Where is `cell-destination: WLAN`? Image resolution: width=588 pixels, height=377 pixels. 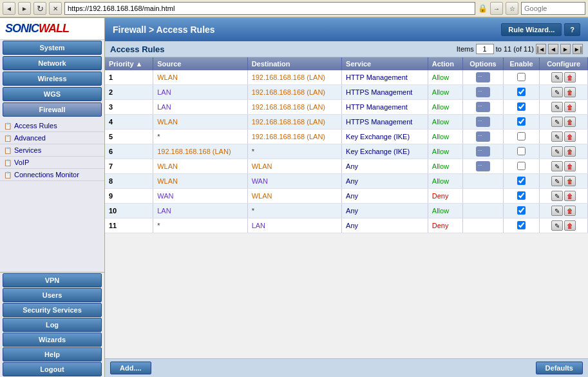 cell-destination: WLAN is located at coordinates (294, 196).